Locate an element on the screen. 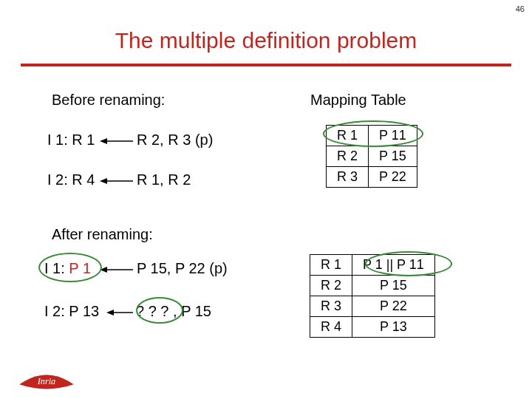 This screenshot has height=399, width=532. cell-p1-p11: P 1 || P 11 is located at coordinates (394, 265).